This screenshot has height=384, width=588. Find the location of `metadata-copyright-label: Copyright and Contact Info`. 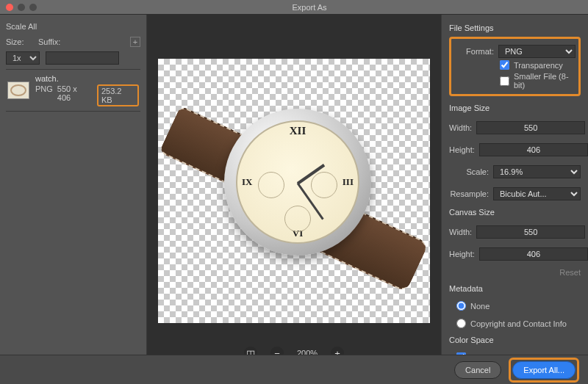

metadata-copyright-label: Copyright and Contact Info is located at coordinates (519, 324).